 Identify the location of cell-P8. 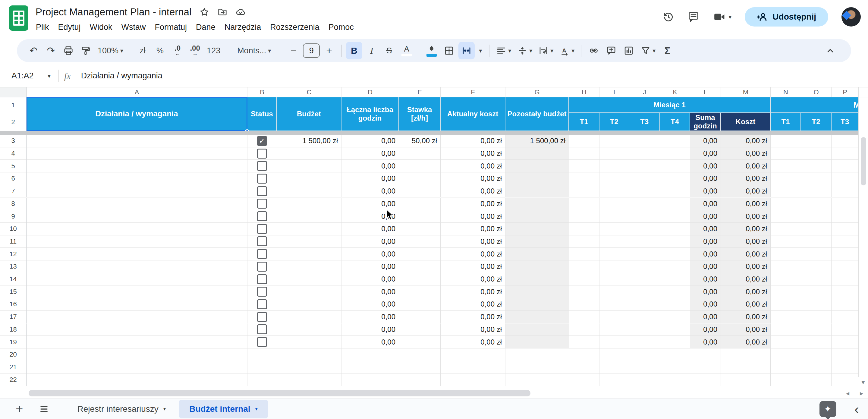
(845, 204).